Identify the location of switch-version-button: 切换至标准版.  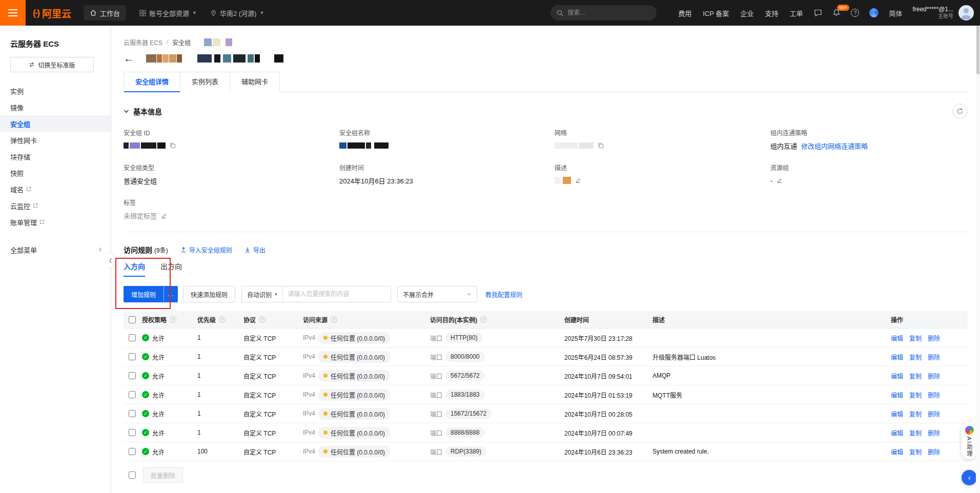
(52, 65).